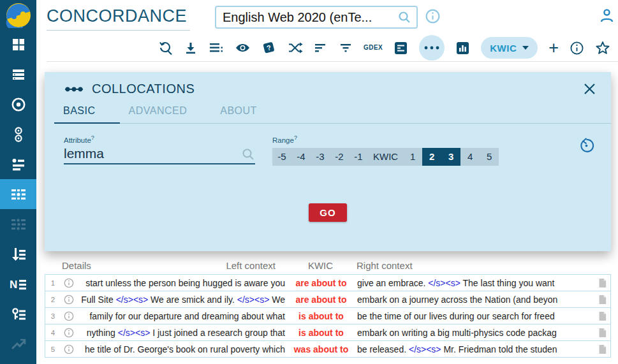  Describe the element at coordinates (489, 157) in the screenshot. I see `range-option-5: 5` at that location.